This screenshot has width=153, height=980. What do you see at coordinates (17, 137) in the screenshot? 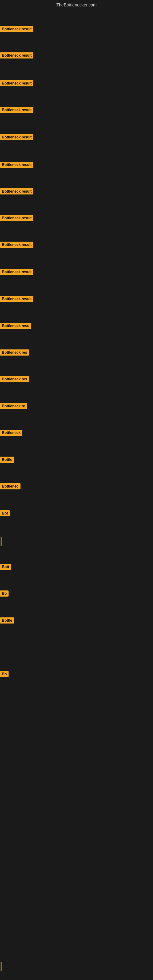
I see `bottleneck-badge-4: Bottleneck result` at bounding box center [17, 137].